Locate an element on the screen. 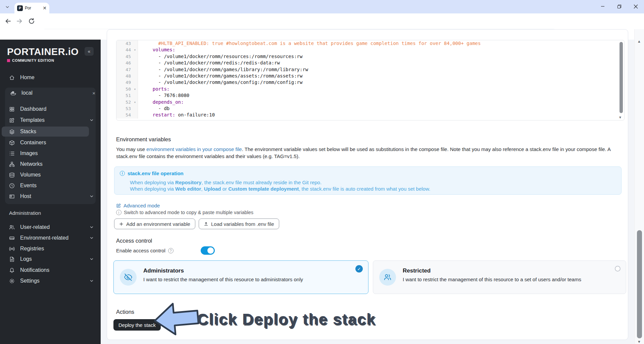 This screenshot has width=644, height=344. access-control-toggle is located at coordinates (208, 250).